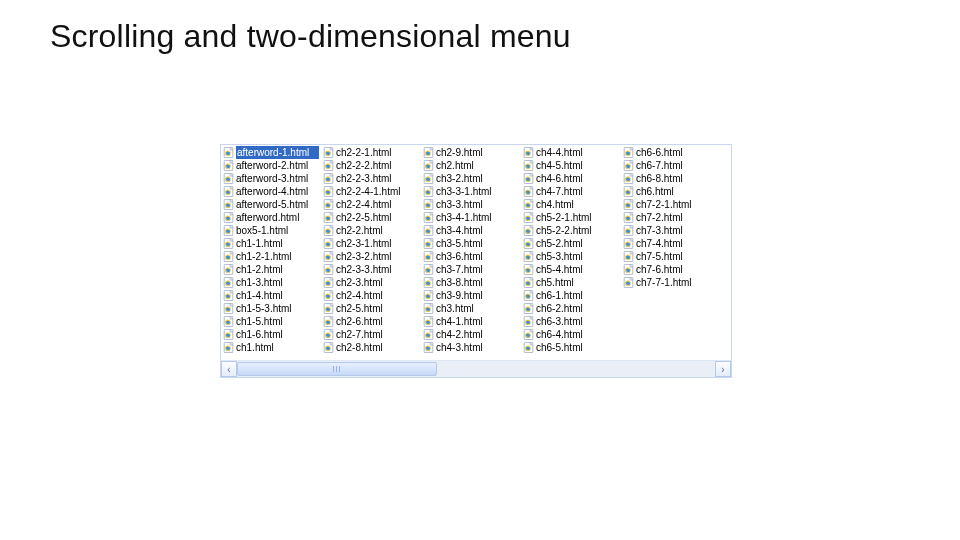  What do you see at coordinates (471, 334) in the screenshot?
I see `file-item: ch4-2.html` at bounding box center [471, 334].